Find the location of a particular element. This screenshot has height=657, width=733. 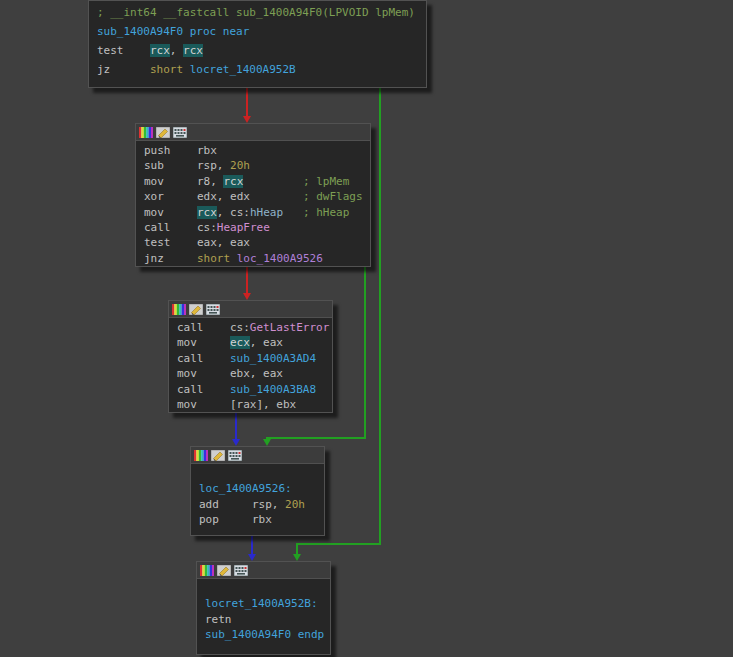

asm-line: sub rsp, 20h is located at coordinates (257, 166).